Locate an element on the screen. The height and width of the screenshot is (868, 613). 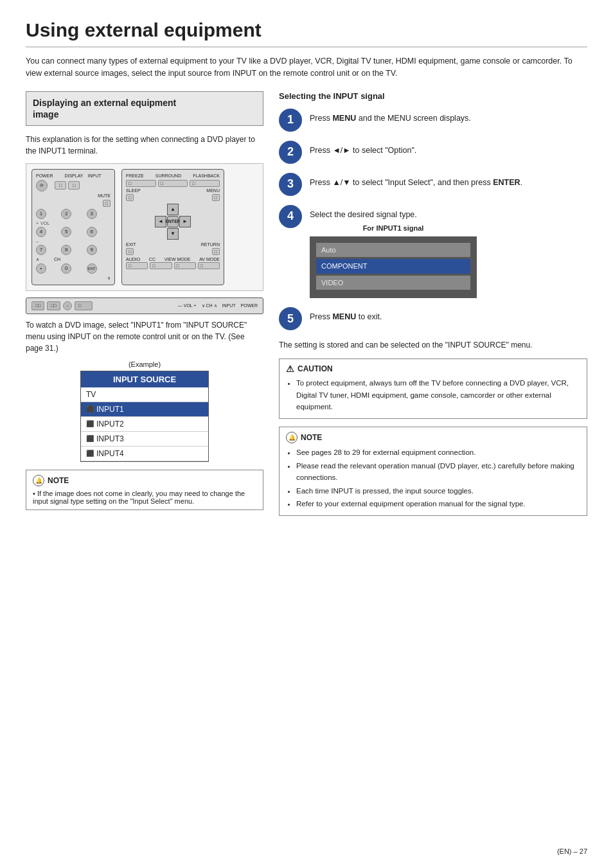
after-step5-text: The setting is stored and can be selecte… is located at coordinates (433, 345).